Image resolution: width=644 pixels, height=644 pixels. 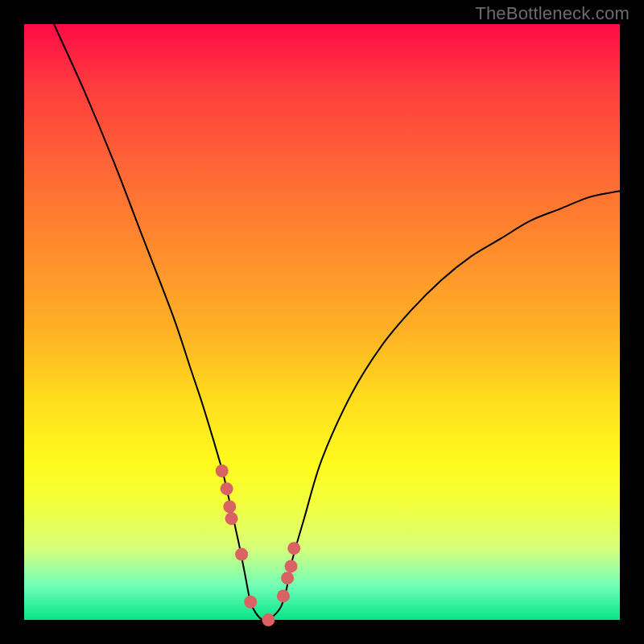 I want to click on marker-group, so click(x=258, y=546).